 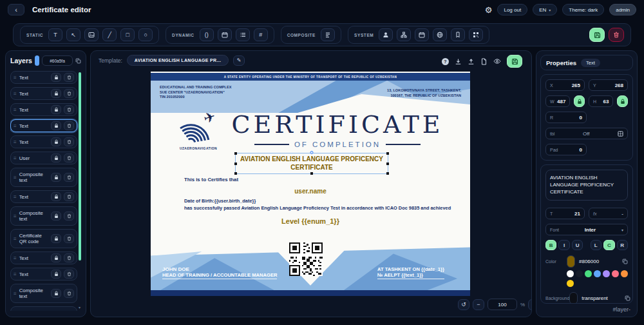 I want to click on reset-view-button: ↺, so click(x=464, y=304).